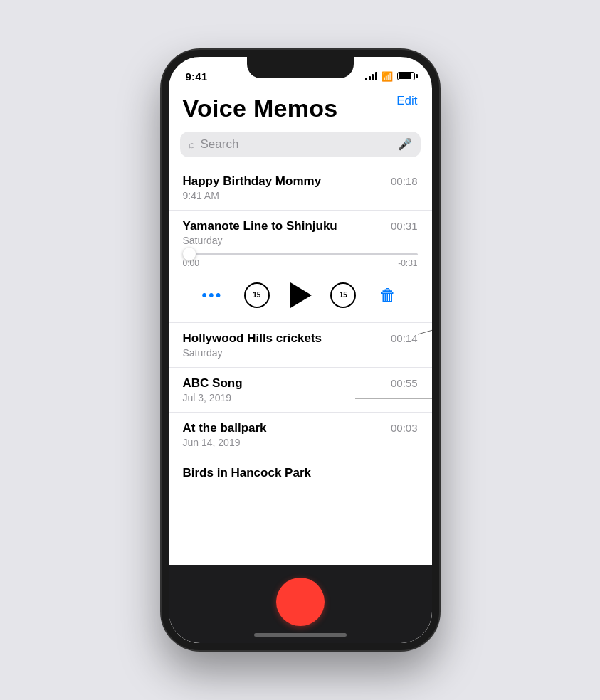 The width and height of the screenshot is (600, 700). What do you see at coordinates (300, 295) in the screenshot?
I see `controls-row: ••• 15 15` at bounding box center [300, 295].